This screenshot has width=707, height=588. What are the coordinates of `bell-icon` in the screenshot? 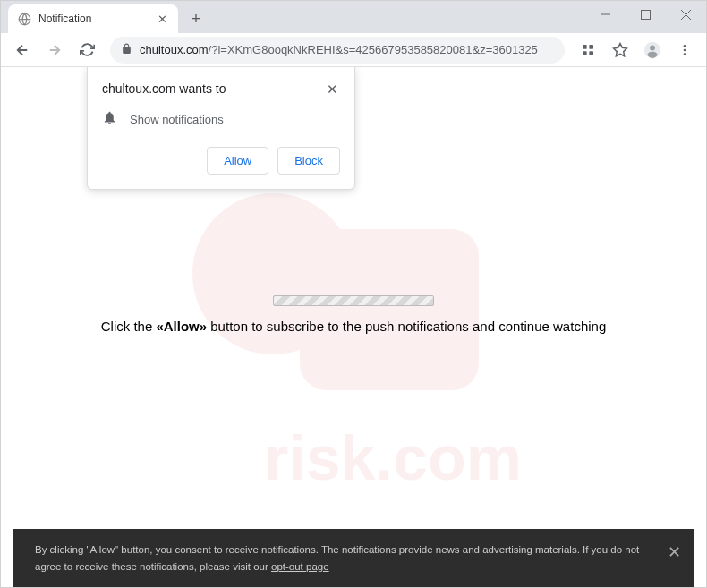 It's located at (109, 120).